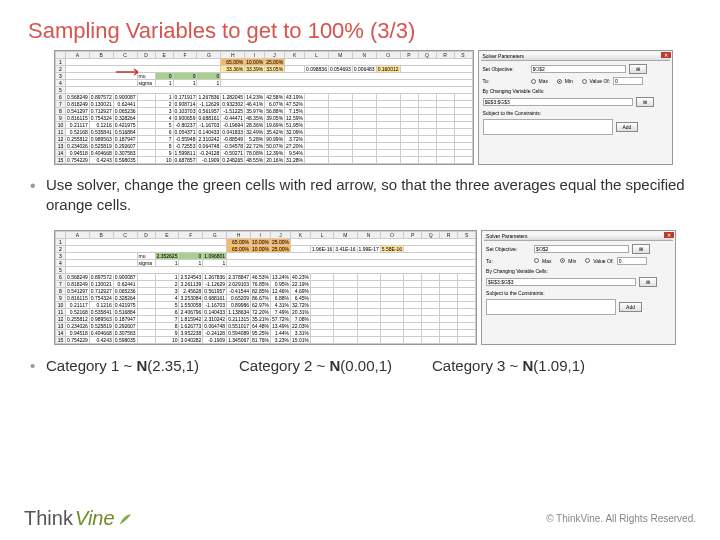  I want to click on spreadsheet-2: ABCDEFGHIJKLMNOPQRS 165.00%10.00%25.00% …, so click(266, 288).